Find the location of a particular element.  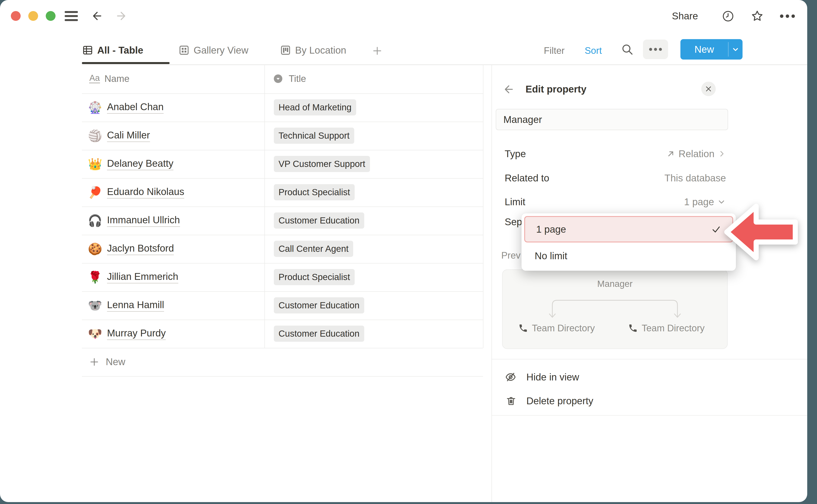

row-name-link: Cali Miller is located at coordinates (129, 136).